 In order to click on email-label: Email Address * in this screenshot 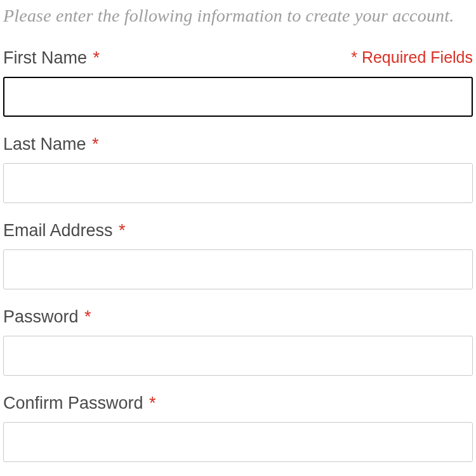, I will do `click(238, 231)`.